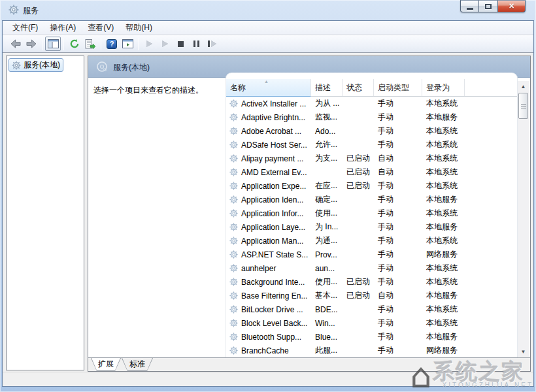  I want to click on menu-help: 帮助(H), so click(139, 27).